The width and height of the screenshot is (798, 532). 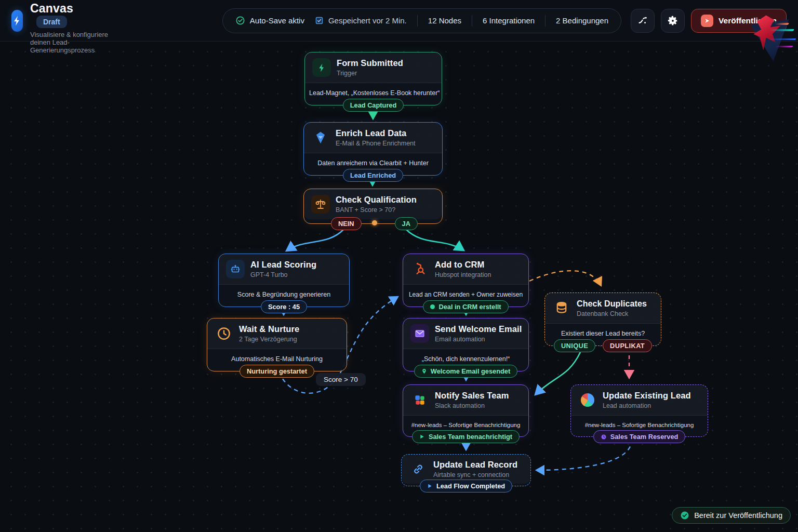 I want to click on output-badge: Nurturing gestartet, so click(x=277, y=371).